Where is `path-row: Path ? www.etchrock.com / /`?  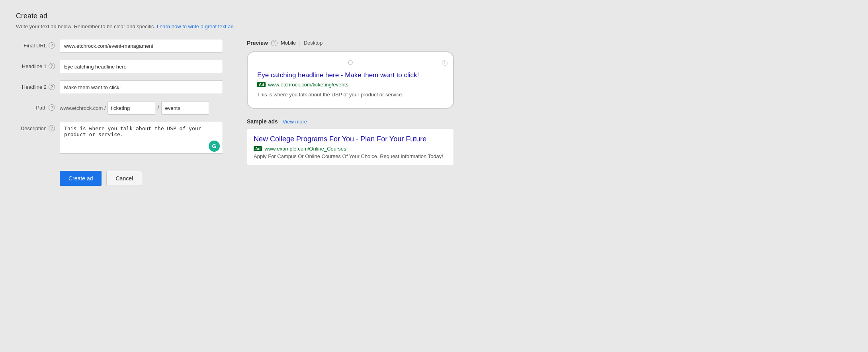
path-row: Path ? www.etchrock.com / / is located at coordinates (119, 108).